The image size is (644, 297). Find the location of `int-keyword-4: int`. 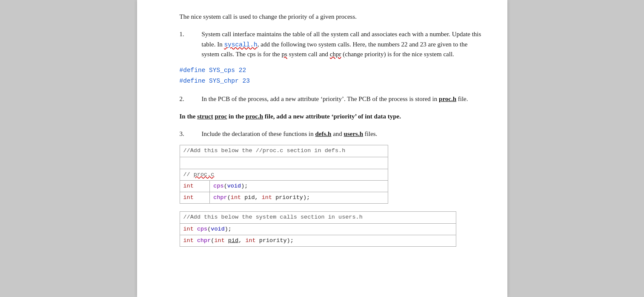

int-keyword-4: int is located at coordinates (267, 198).